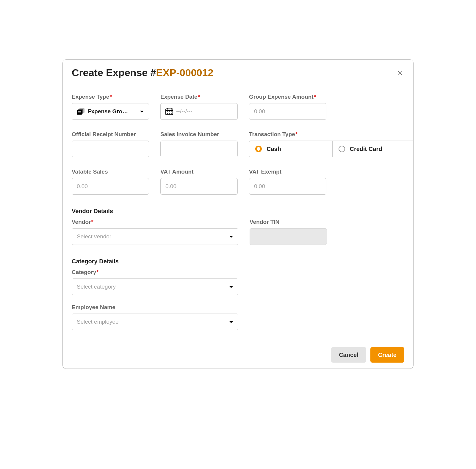 This screenshot has height=469, width=476. I want to click on cancel-button: Cancel, so click(349, 355).